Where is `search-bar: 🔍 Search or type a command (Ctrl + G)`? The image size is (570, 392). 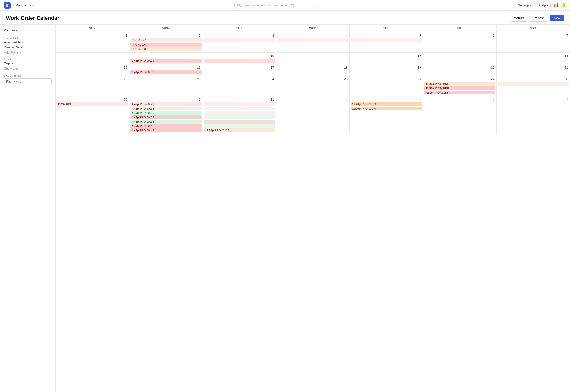 search-bar: 🔍 Search or type a command (Ctrl + G) is located at coordinates (276, 5).